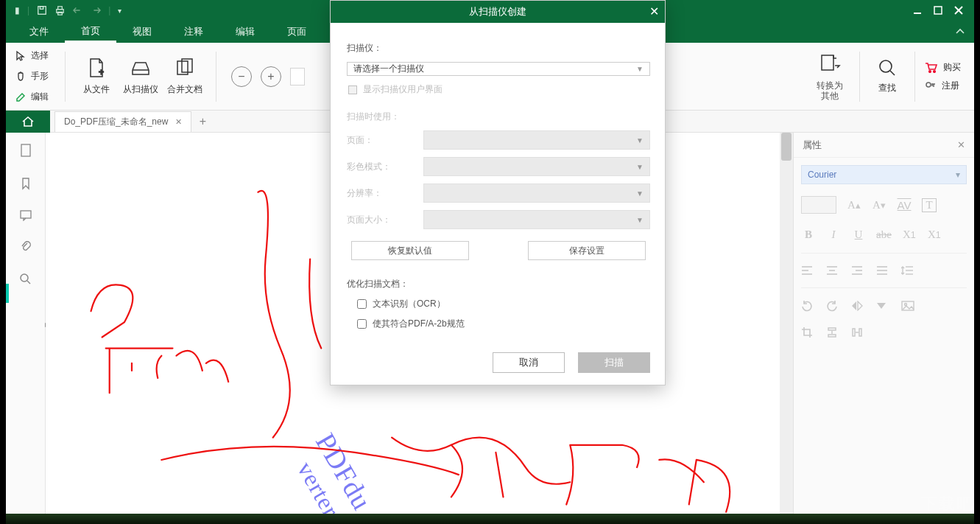 This screenshot has width=980, height=524. What do you see at coordinates (859, 306) in the screenshot?
I see `flip-h-icon` at bounding box center [859, 306].